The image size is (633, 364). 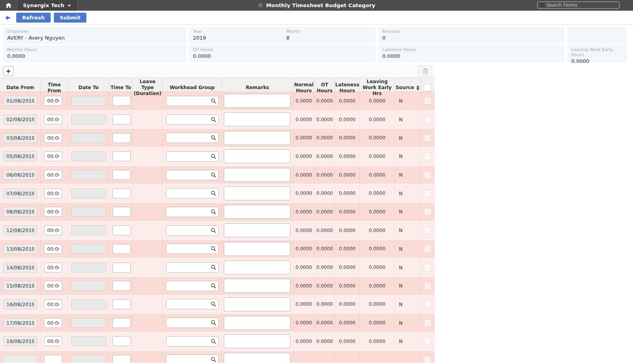 What do you see at coordinates (261, 6) in the screenshot?
I see `favorite-star-icon: ☆` at bounding box center [261, 6].